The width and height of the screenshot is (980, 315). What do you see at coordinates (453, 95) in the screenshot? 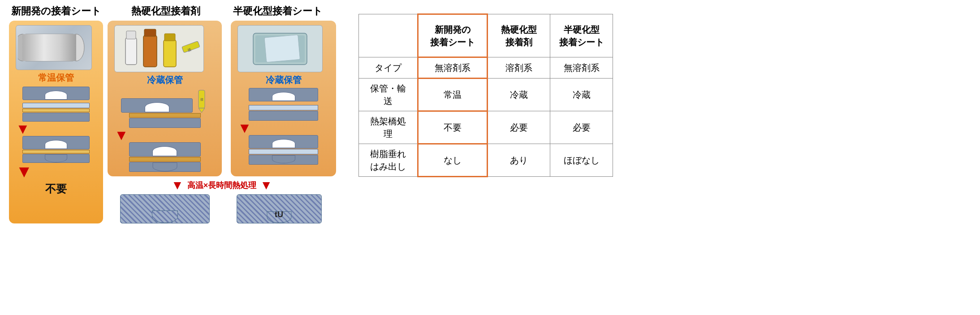
I see `row-storage-new: 常温` at bounding box center [453, 95].